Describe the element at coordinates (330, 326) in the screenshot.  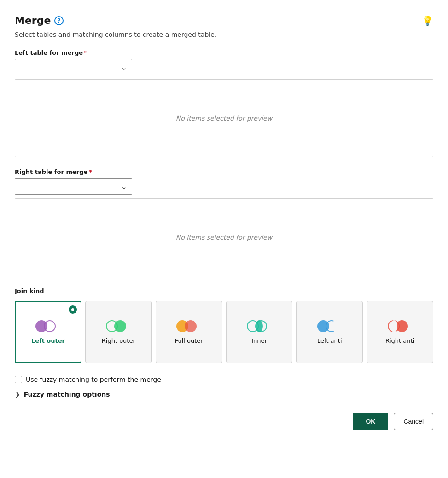
I see `left-anti-icon` at that location.